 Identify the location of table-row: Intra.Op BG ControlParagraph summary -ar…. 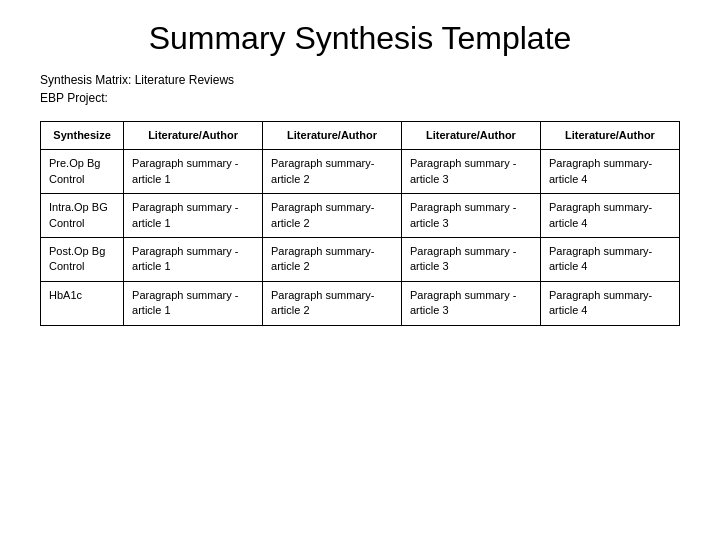
(360, 216).